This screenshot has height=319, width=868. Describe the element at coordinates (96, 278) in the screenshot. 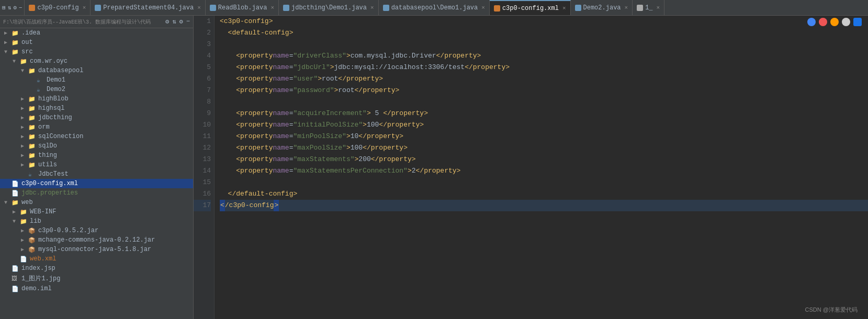

I see `sidebar-item-26: 🖼1_图片1.jpg` at that location.